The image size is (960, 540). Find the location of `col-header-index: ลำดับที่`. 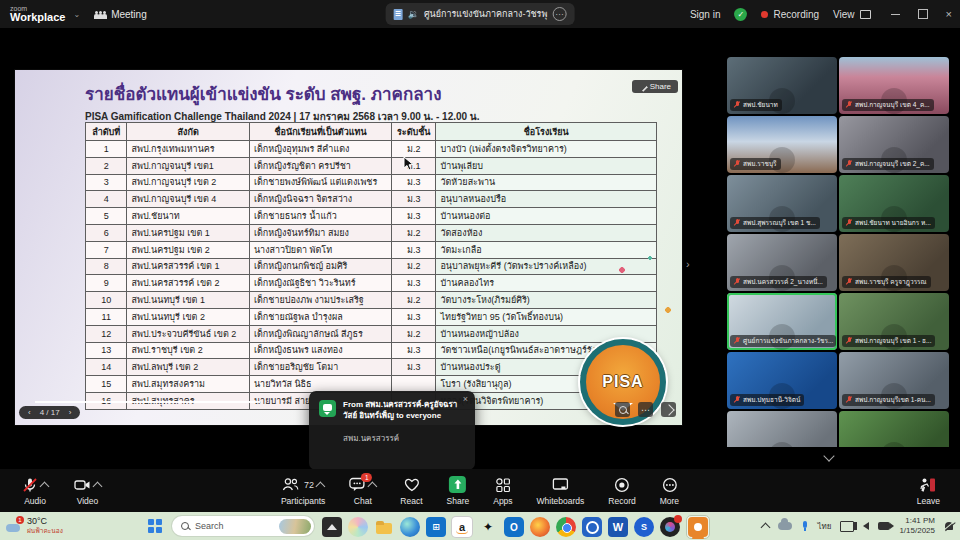

col-header-index: ลำดับที่ is located at coordinates (106, 132).